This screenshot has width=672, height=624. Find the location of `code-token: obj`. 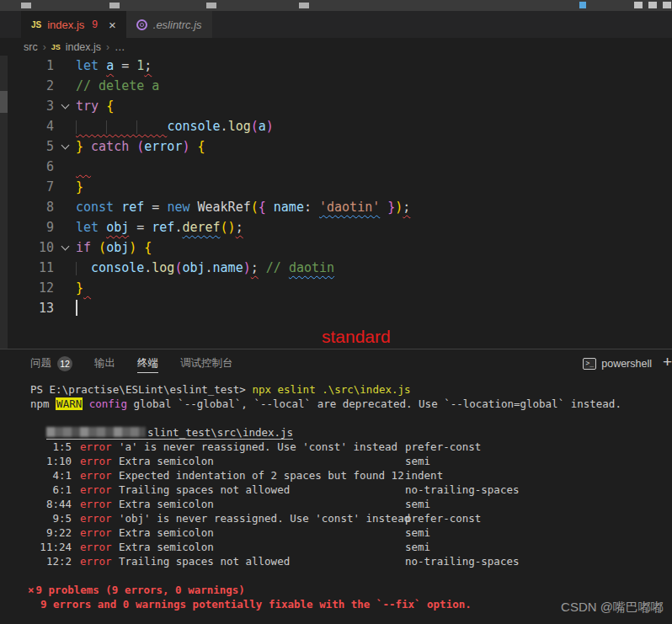

code-token: obj is located at coordinates (194, 268).